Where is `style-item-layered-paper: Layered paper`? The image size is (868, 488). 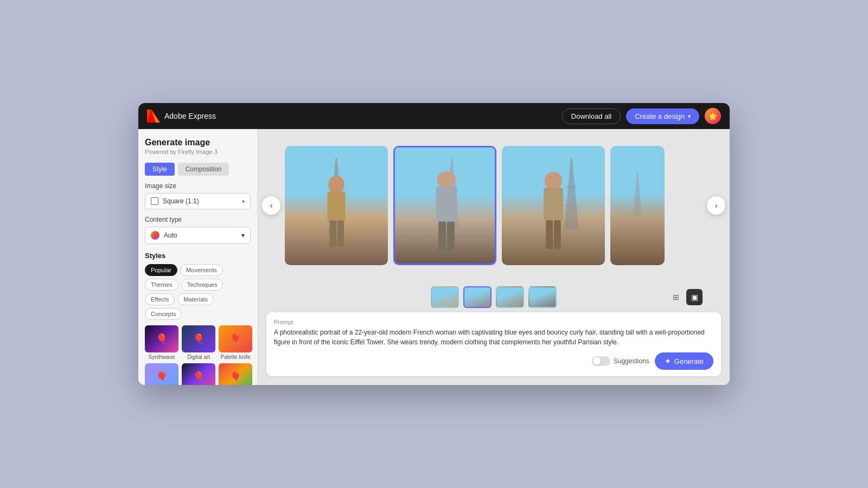 style-item-layered-paper: Layered paper is located at coordinates (162, 374).